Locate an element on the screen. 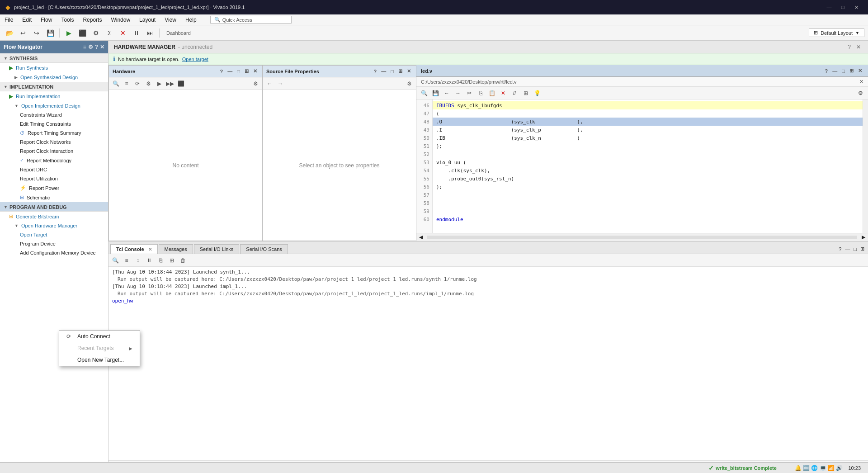  code-panel-minimize: — is located at coordinates (835, 71).